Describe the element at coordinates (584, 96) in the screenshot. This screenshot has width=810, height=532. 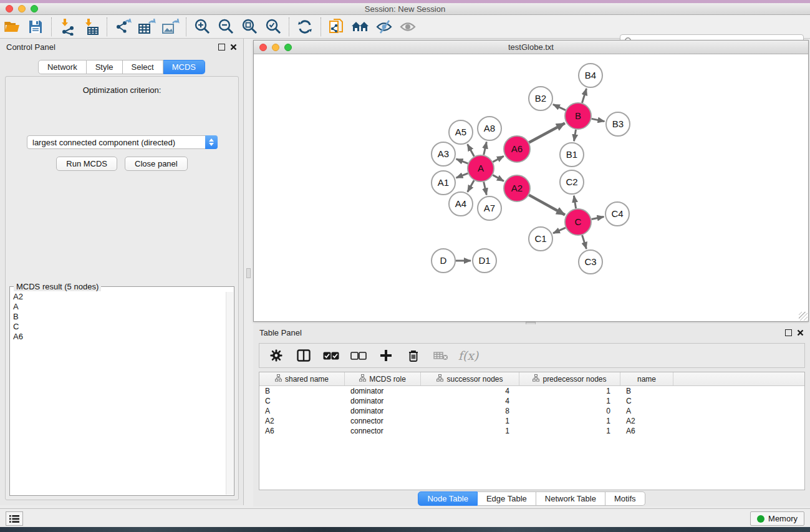
I see `edge-B-B4` at that location.